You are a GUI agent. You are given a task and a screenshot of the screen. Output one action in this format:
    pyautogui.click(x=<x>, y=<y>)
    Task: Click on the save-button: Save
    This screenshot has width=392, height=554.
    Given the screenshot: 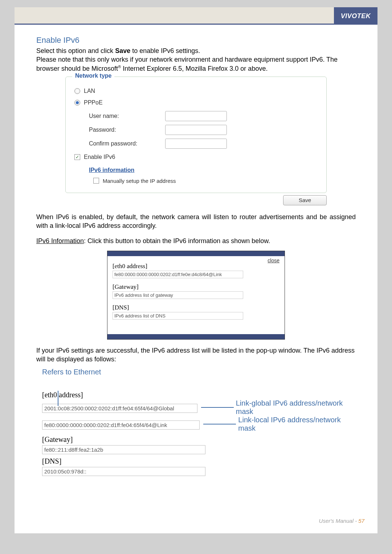 What is the action you would take?
    pyautogui.click(x=305, y=200)
    